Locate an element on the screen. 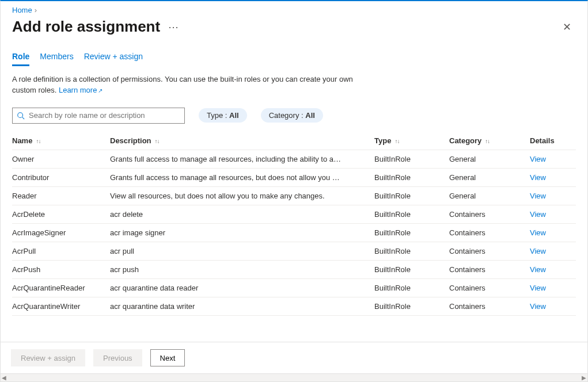 This screenshot has height=382, width=588. column-header-type: Type↑↓ is located at coordinates (412, 140).